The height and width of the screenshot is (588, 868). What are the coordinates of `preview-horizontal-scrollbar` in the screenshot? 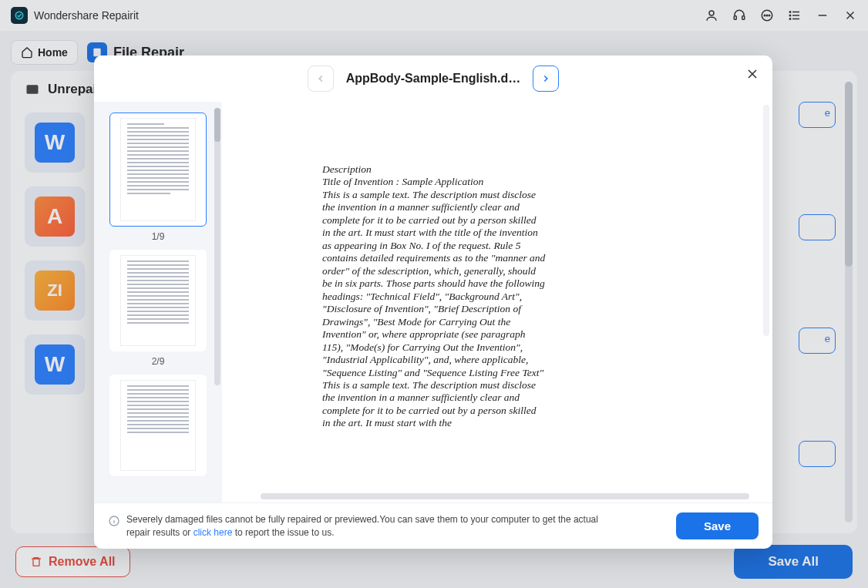 It's located at (505, 496).